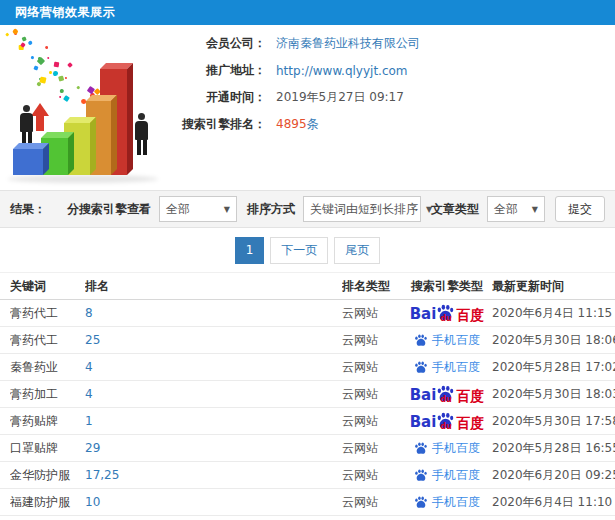 This screenshot has height=520, width=615. What do you see at coordinates (48, 286) in the screenshot?
I see `col-header-keyword: 关键词` at bounding box center [48, 286].